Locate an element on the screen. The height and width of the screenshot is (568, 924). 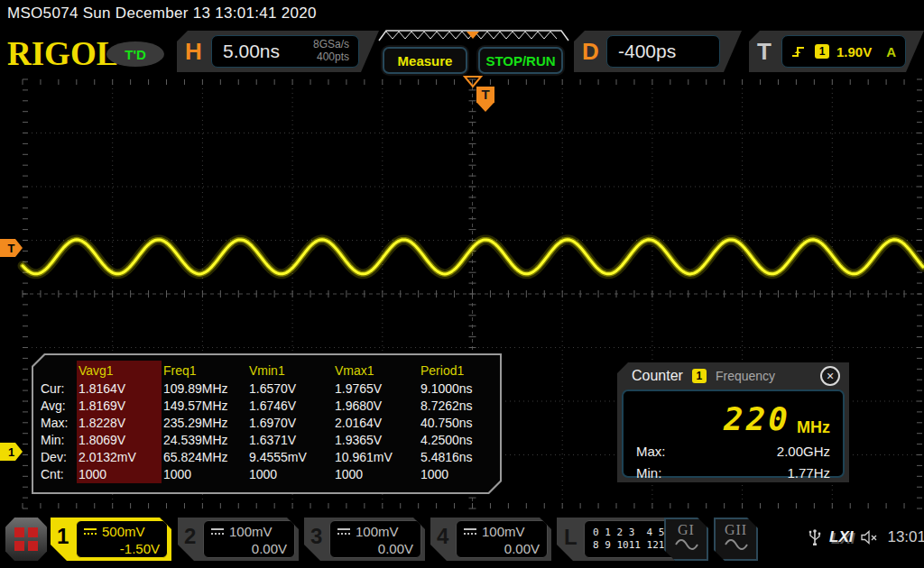
measure-value: 1.8164V is located at coordinates (119, 389).